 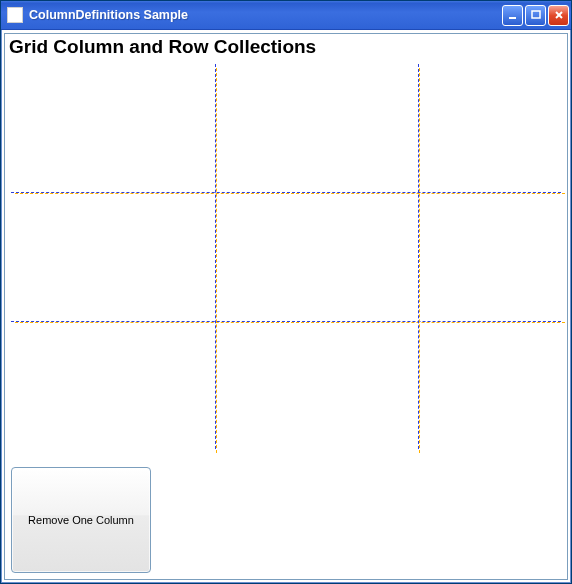 I want to click on maximize-icon, so click(x=536, y=15).